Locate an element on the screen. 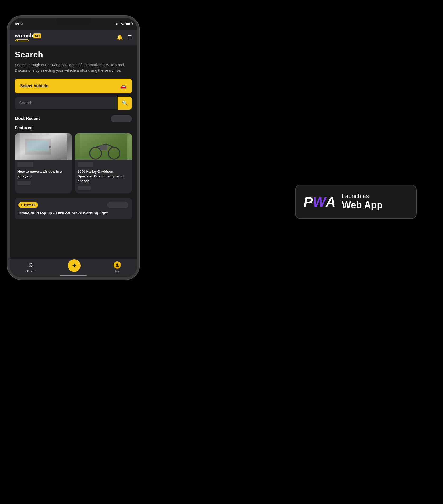 This screenshot has width=443, height=504. tab-me: Me is located at coordinates (117, 267).